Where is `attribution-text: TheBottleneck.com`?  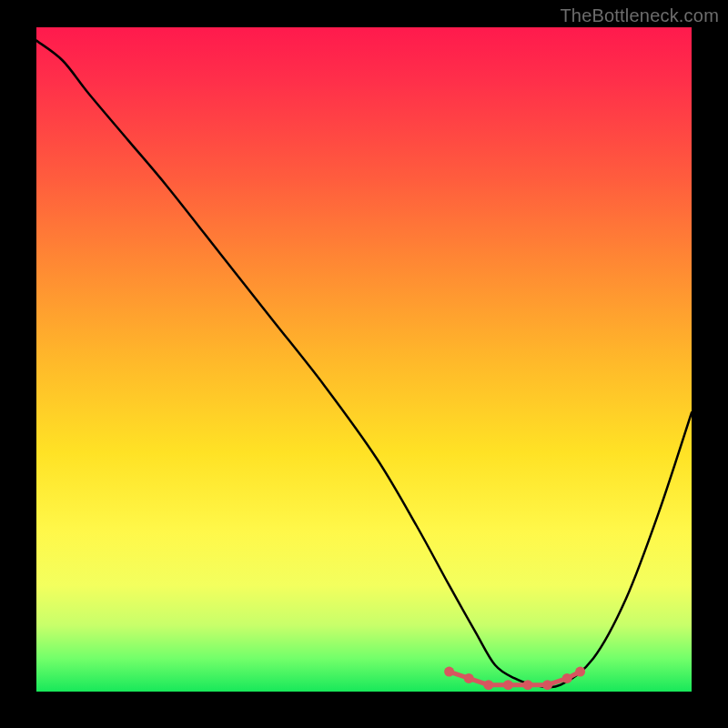 attribution-text: TheBottleneck.com is located at coordinates (639, 16).